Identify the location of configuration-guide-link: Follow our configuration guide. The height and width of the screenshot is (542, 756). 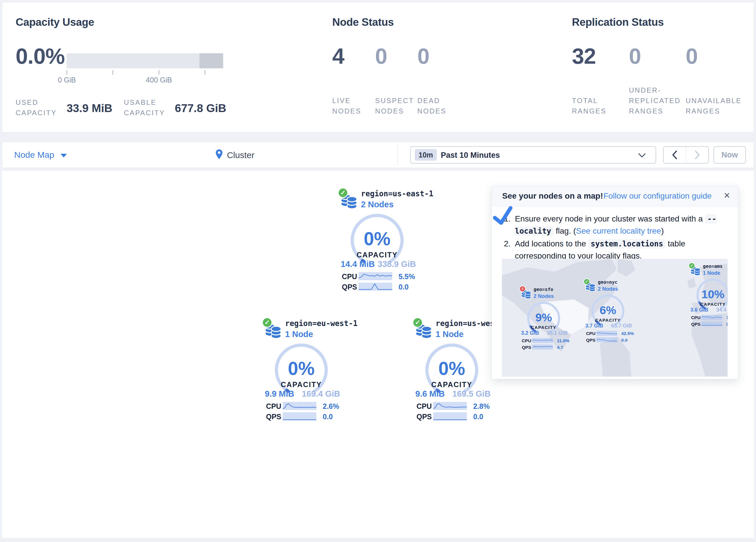
(657, 196).